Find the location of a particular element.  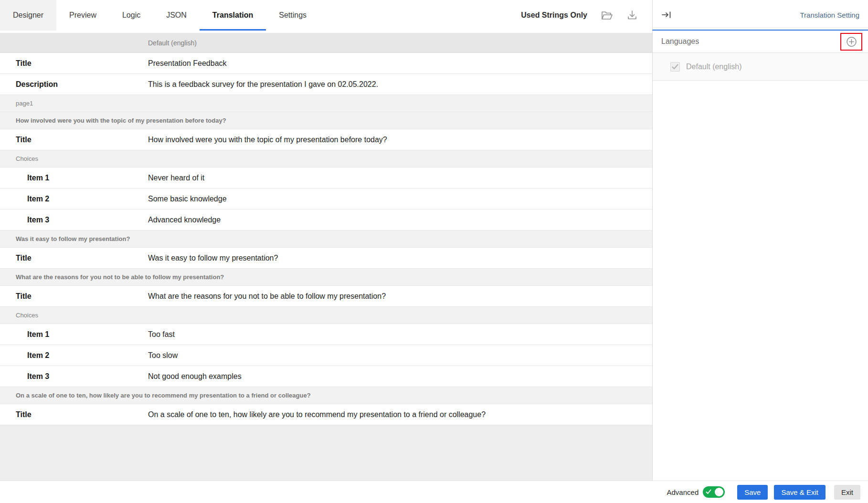

exit-button: Exit is located at coordinates (847, 493).